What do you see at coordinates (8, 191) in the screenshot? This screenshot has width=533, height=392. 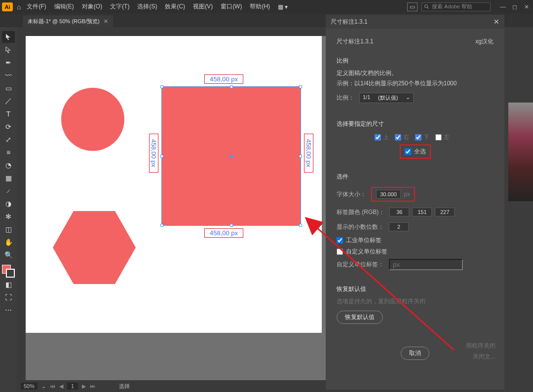 I see `eyedropper-tool: ⟋` at bounding box center [8, 191].